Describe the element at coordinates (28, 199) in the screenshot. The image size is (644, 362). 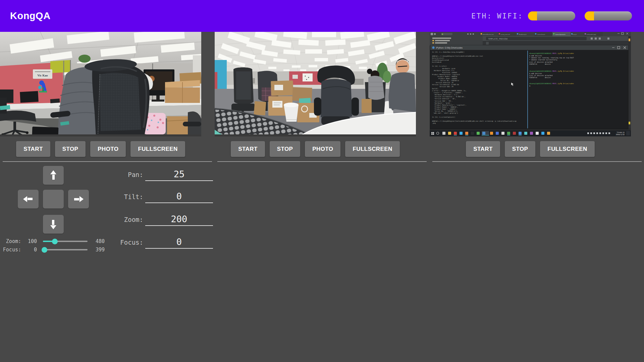
I see `left-arrow-icon` at that location.